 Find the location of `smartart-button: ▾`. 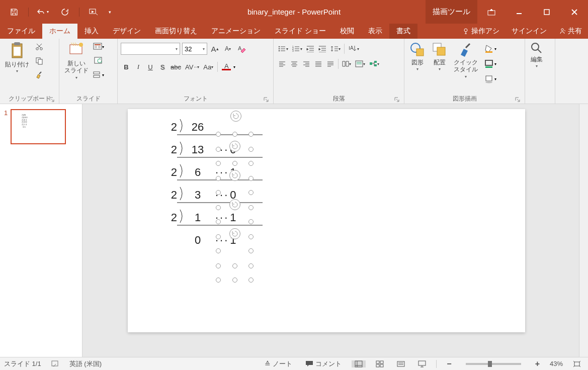

smartart-button: ▾ is located at coordinates (374, 64).